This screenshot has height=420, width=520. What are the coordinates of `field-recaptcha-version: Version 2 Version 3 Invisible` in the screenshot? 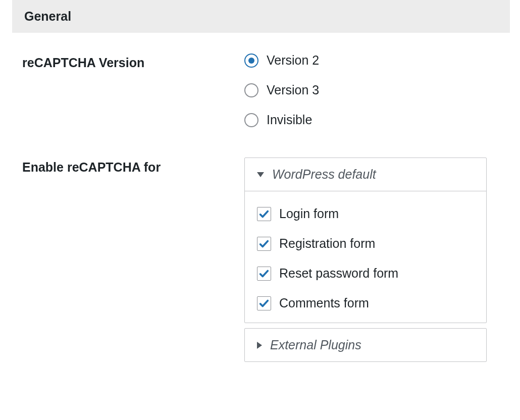 It's located at (376, 90).